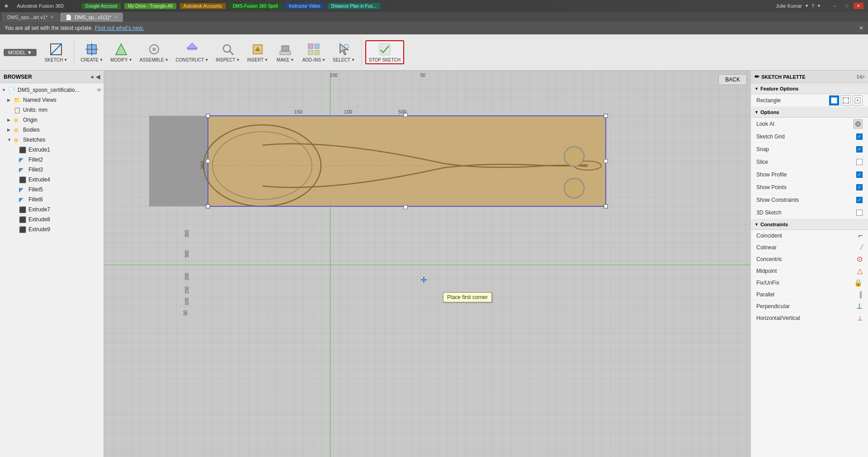 This screenshot has width=868, height=457. I want to click on minimize-button: ─, so click(835, 6).